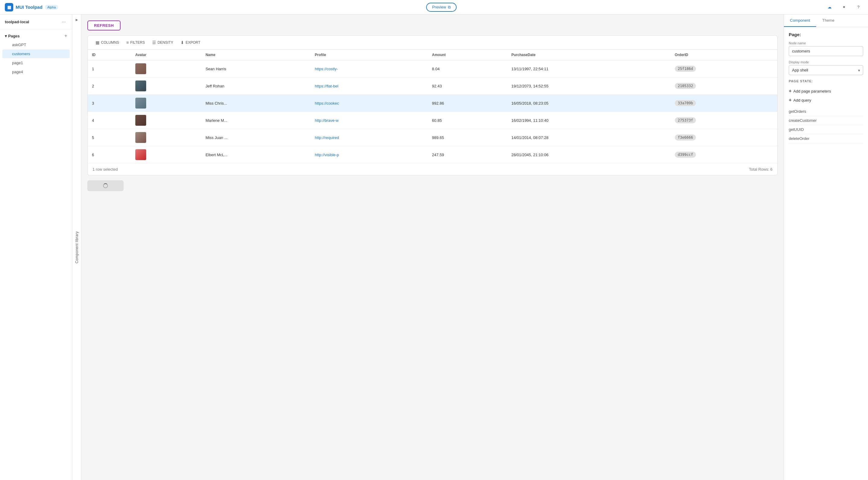 Image resolution: width=868 pixels, height=480 pixels. I want to click on display-mode-select: App shell No shell, so click(826, 70).